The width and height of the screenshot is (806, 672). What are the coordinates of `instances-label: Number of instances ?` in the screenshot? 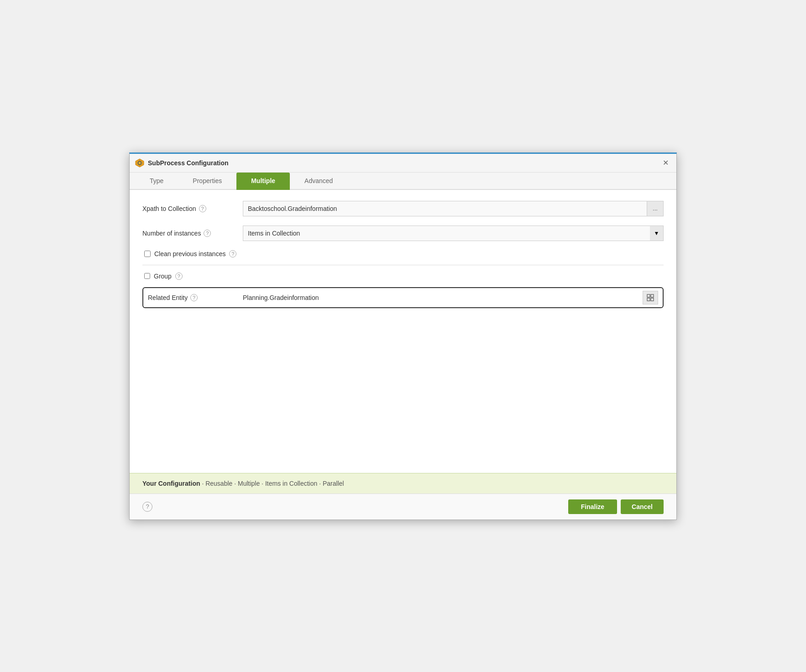 It's located at (193, 233).